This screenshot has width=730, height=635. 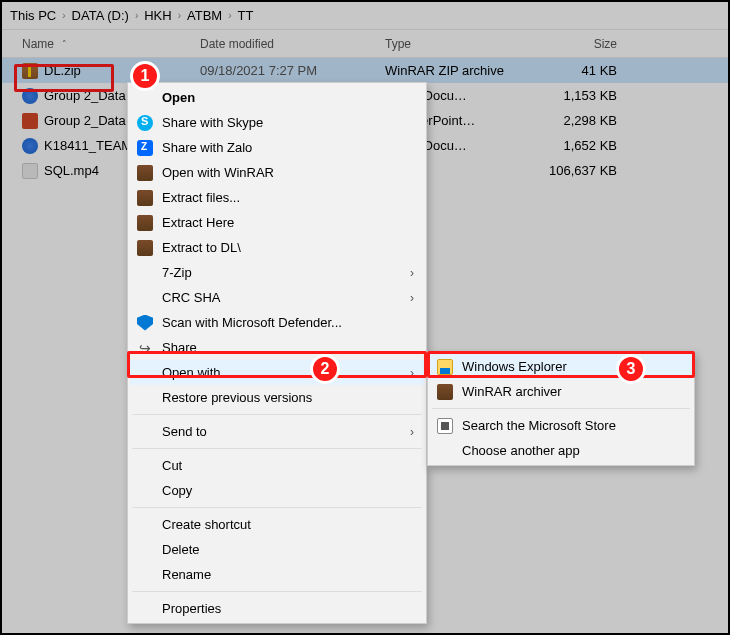 What do you see at coordinates (97, 44) in the screenshot?
I see `column-name: Name ˄` at bounding box center [97, 44].